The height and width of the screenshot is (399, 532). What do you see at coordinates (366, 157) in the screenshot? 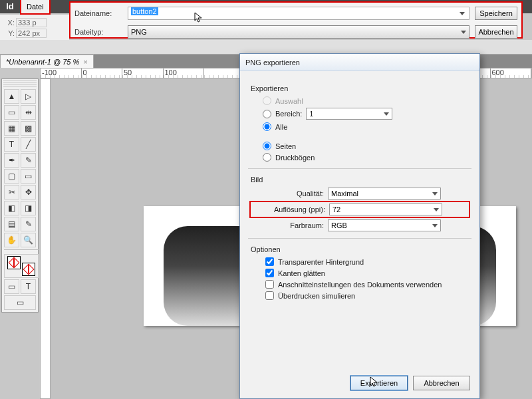
I see `radio-druck: Druckbögen` at bounding box center [366, 157].